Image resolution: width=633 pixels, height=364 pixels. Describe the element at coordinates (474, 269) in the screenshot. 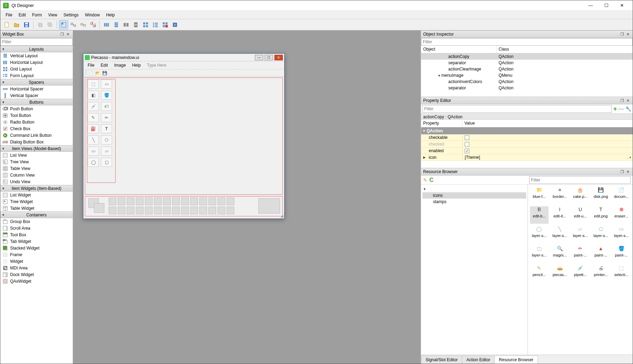

I see `resource-tree: ▼iconsstamps` at that location.